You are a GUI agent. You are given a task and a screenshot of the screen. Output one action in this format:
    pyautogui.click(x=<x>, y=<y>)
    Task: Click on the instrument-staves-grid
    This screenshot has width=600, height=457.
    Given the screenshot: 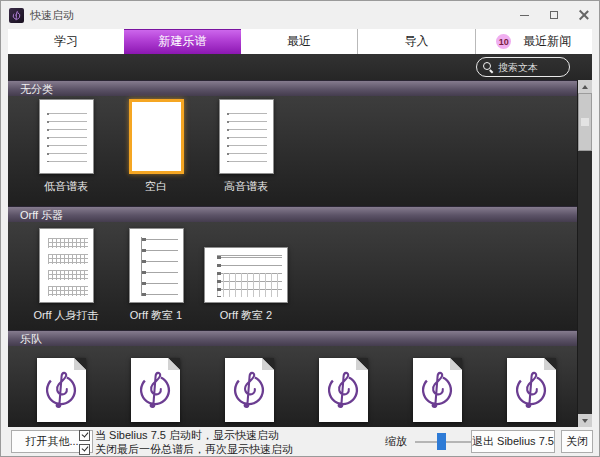 What is the action you would take?
    pyautogui.click(x=250, y=276)
    